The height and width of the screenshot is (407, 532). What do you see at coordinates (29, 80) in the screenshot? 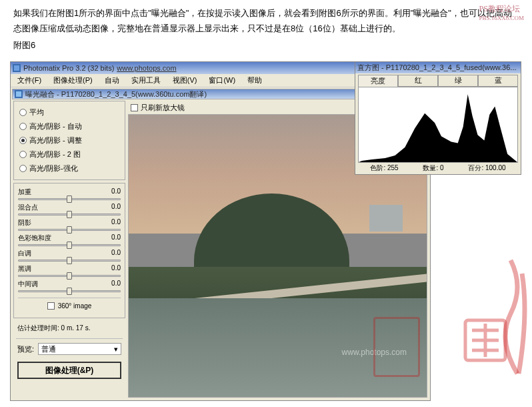
I see `menu-file: 文件(F)` at bounding box center [29, 80].